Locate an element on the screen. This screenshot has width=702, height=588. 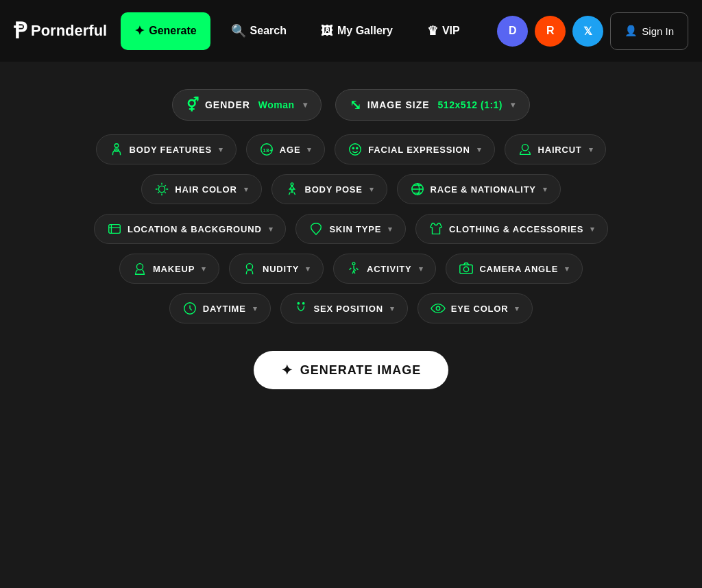
vip-nav-icon: ♛ is located at coordinates (433, 31).